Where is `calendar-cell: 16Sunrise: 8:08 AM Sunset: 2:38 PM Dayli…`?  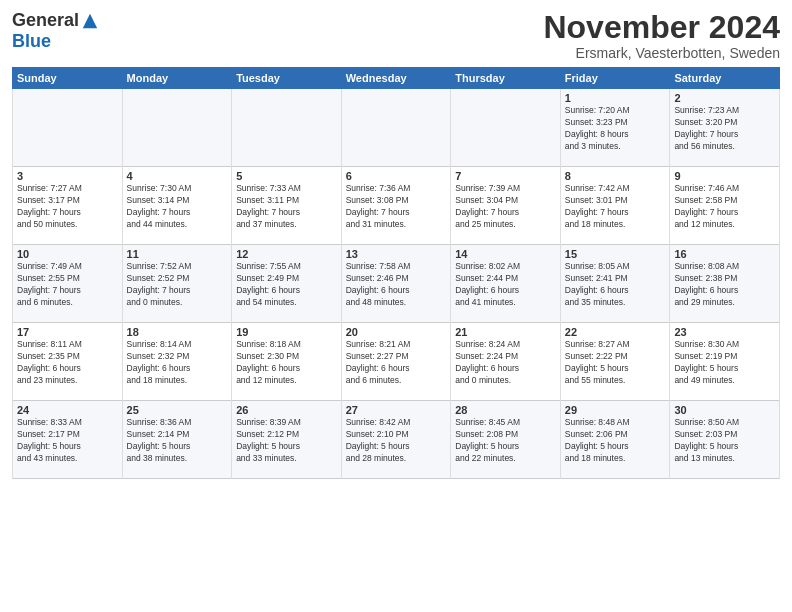
calendar-cell: 16Sunrise: 8:08 AM Sunset: 2:38 PM Dayli… is located at coordinates (725, 284).